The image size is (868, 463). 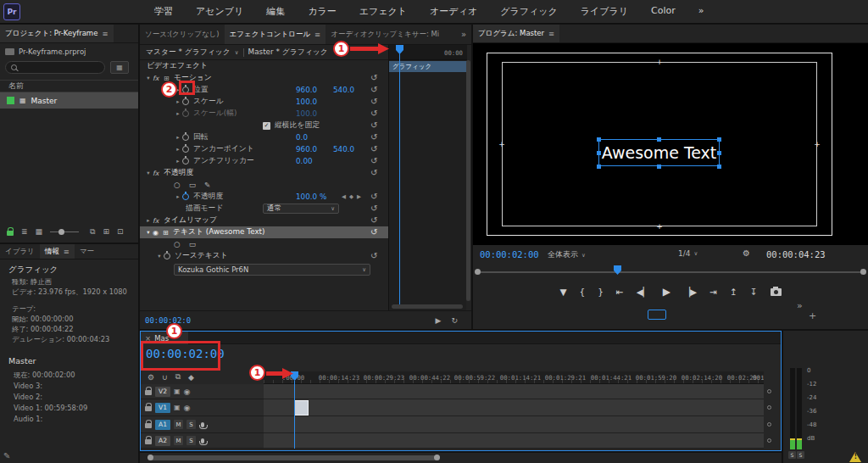 What do you see at coordinates (202, 408) in the screenshot?
I see `track-header-v1: V1 ▣ ◉` at bounding box center [202, 408].